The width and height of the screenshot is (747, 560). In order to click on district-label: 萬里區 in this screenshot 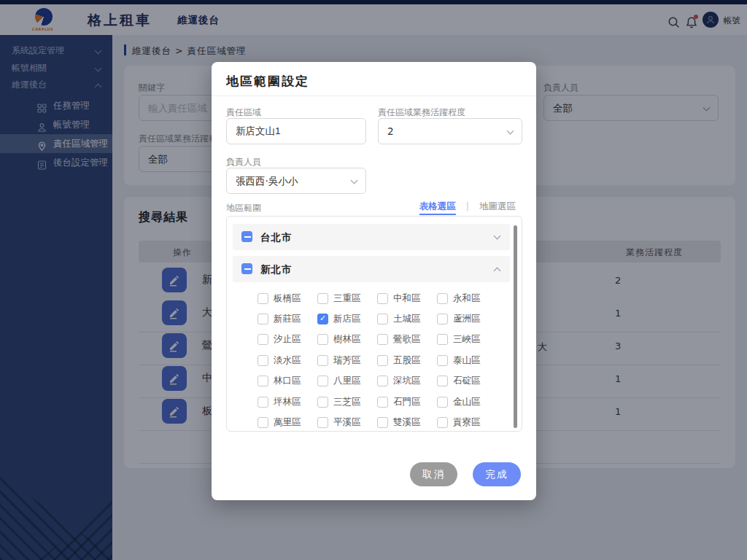, I will do `click(287, 423)`.